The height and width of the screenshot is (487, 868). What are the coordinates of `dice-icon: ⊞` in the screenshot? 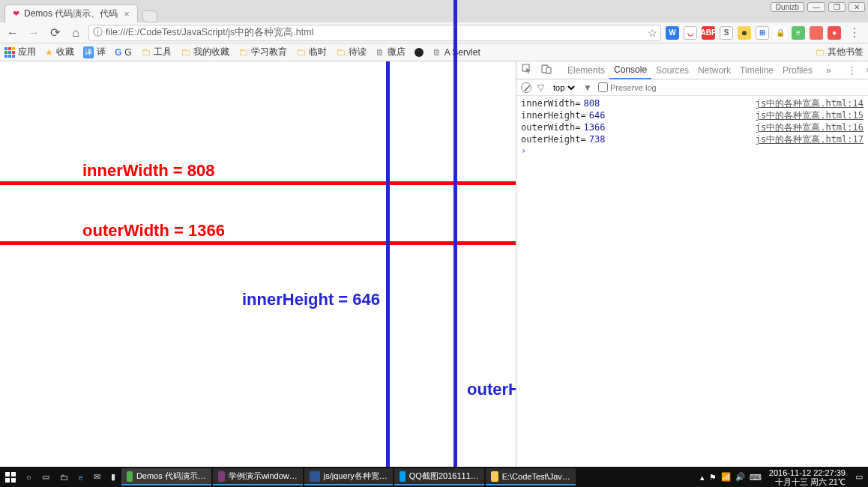 It's located at (762, 33).